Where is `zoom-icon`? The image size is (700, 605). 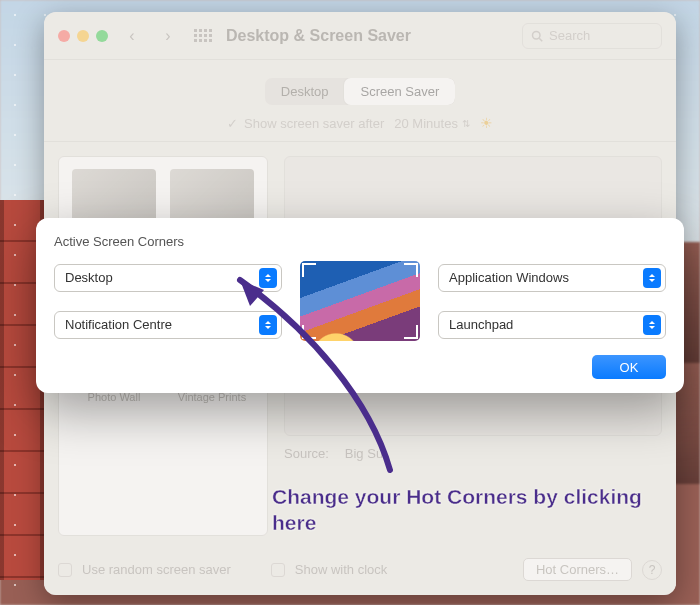 zoom-icon is located at coordinates (102, 36).